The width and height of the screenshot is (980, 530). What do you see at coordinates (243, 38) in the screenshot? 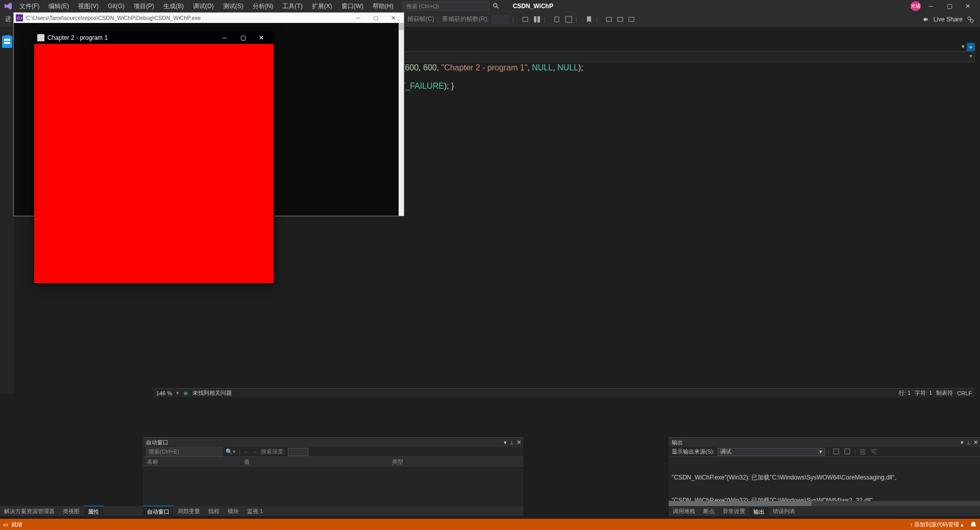
I see `gl-maximize-button: ▢` at bounding box center [243, 38].